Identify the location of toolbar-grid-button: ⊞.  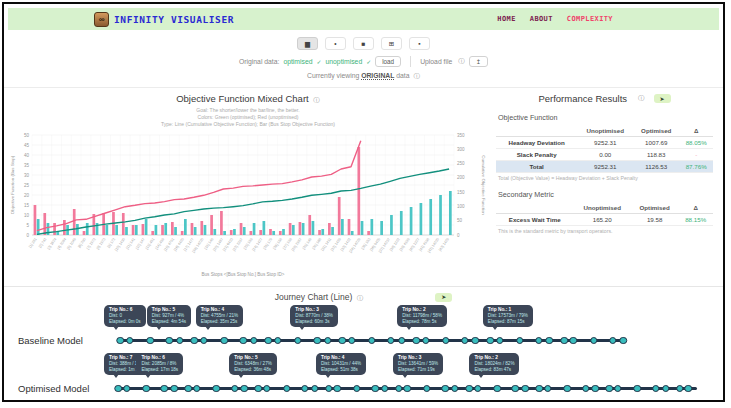
(392, 44).